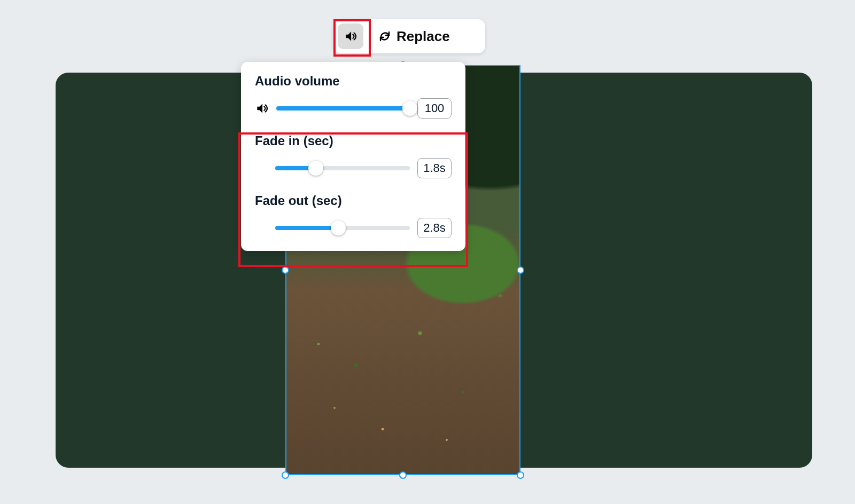  Describe the element at coordinates (353, 201) in the screenshot. I see `fade-out-title: Fade out (sec)` at that location.